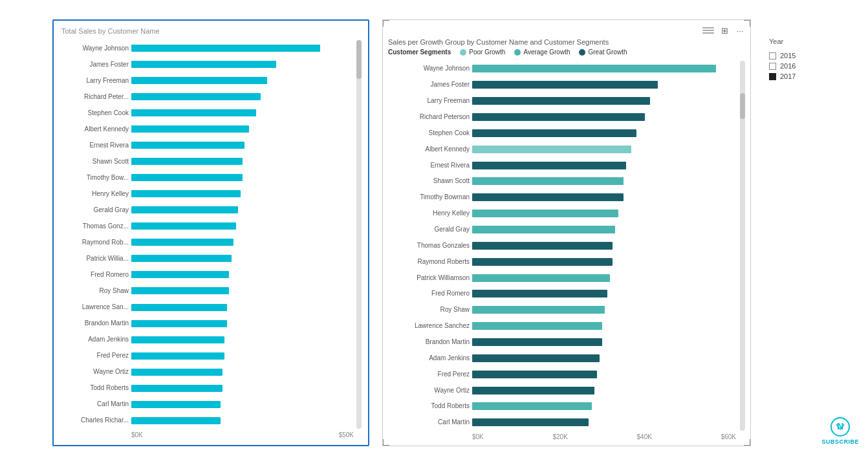 Image resolution: width=868 pixels, height=454 pixels. What do you see at coordinates (94, 113) in the screenshot?
I see `left-bar-label: Stephen Cook` at bounding box center [94, 113].